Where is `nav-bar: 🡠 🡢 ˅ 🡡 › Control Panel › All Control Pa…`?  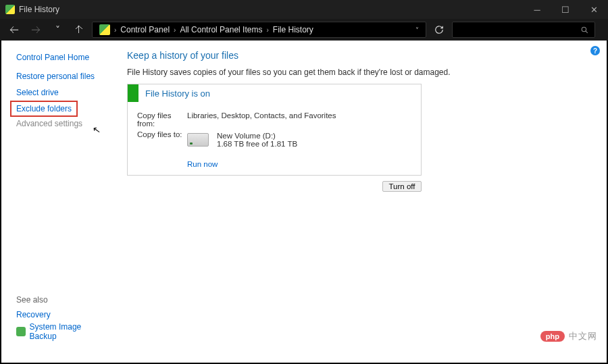 nav-bar: 🡠 🡢 ˅ 🡡 › Control Panel › All Control Pa… is located at coordinates (304, 30).